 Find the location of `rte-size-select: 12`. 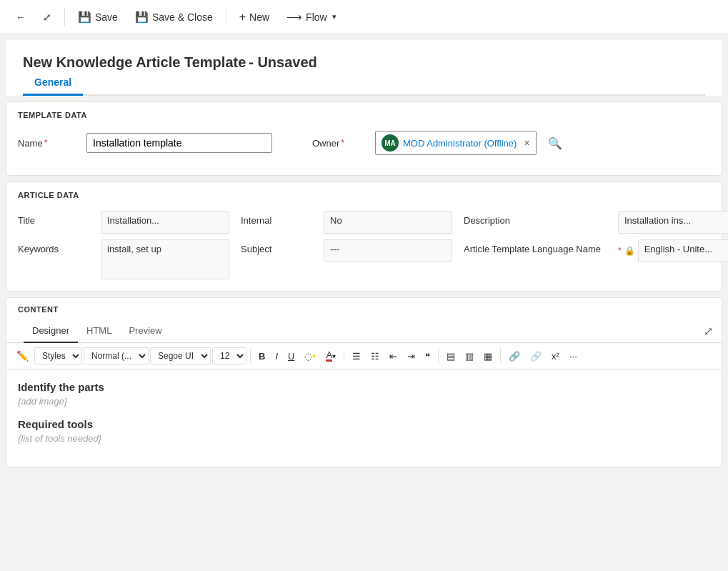

rte-size-select: 12 is located at coordinates (229, 356).